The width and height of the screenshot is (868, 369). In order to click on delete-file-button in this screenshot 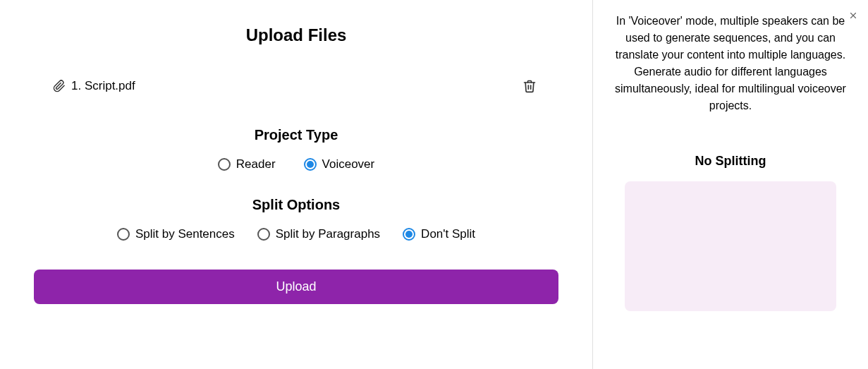, I will do `click(530, 86)`.